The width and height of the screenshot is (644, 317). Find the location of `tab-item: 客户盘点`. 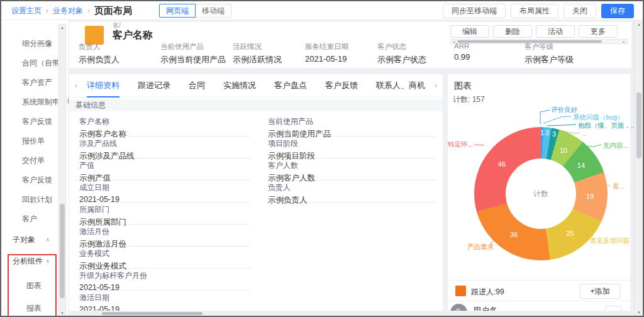

tab-item: 客户盘点 is located at coordinates (291, 86).